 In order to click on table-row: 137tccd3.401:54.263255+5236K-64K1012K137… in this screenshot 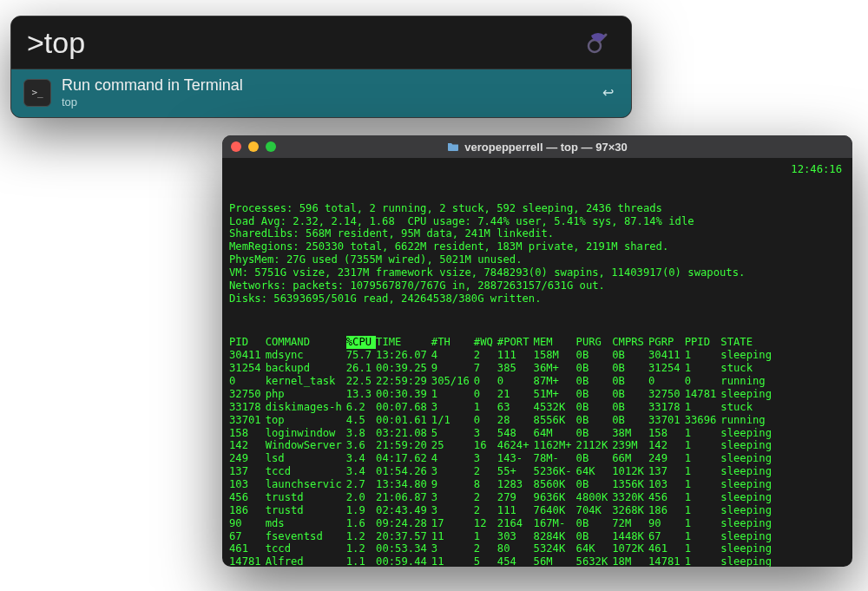, I will do `click(503, 472)`.